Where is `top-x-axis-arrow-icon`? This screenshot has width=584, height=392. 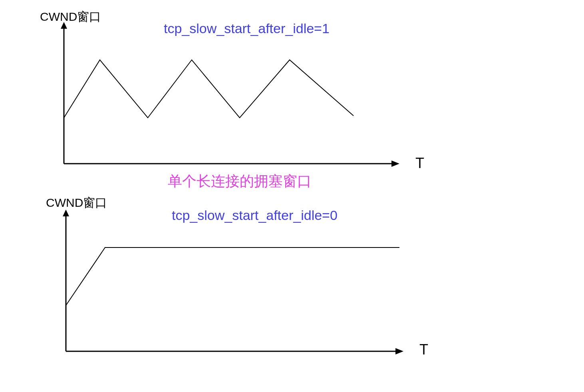 top-x-axis-arrow-icon is located at coordinates (395, 164).